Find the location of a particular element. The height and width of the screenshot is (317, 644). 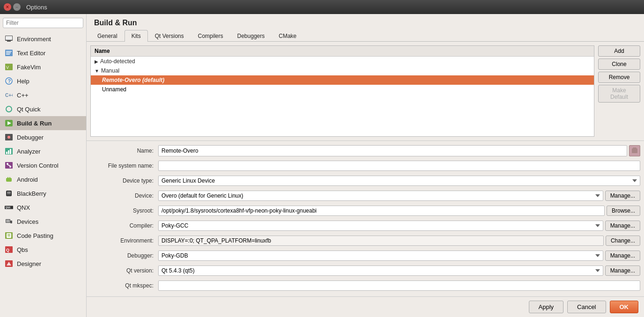

tab-kits: Kits is located at coordinates (136, 36).